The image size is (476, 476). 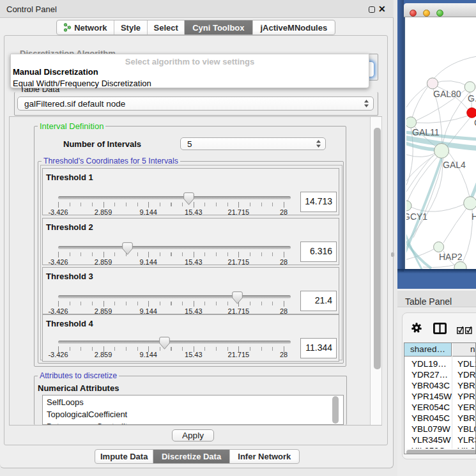 I want to click on svg-text: GAL80, so click(x=447, y=94).